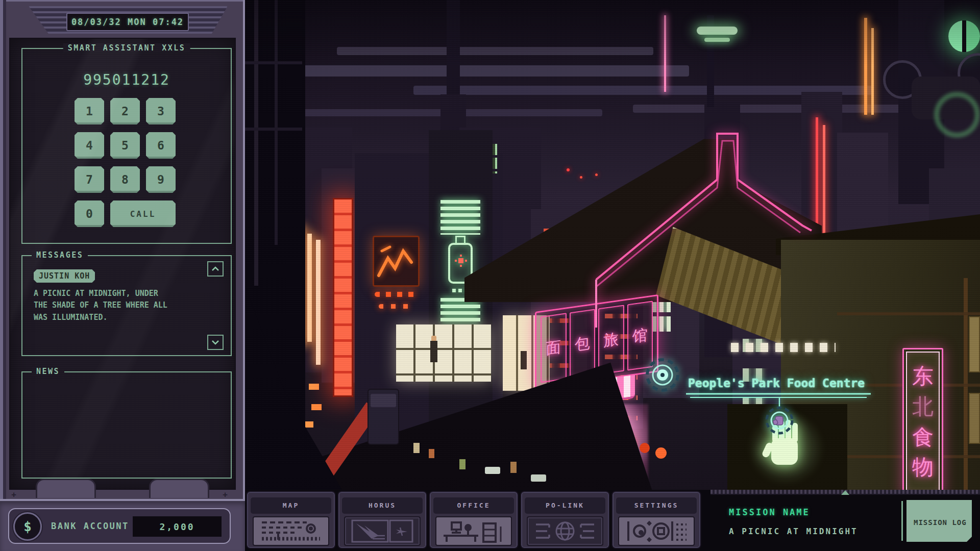  Describe the element at coordinates (382, 520) in the screenshot. I see `nav-horus-button: HORUS` at that location.